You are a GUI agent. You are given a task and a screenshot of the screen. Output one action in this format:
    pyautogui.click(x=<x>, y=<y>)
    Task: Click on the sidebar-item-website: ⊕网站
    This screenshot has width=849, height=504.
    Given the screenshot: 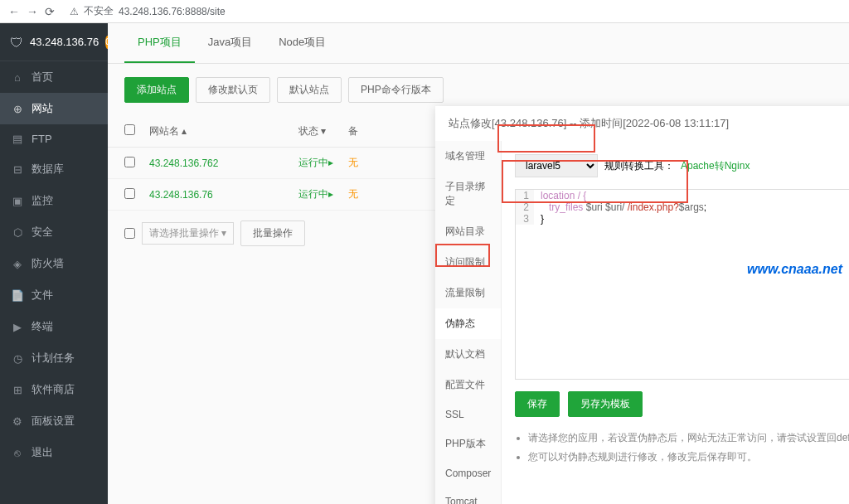 What is the action you would take?
    pyautogui.click(x=54, y=109)
    